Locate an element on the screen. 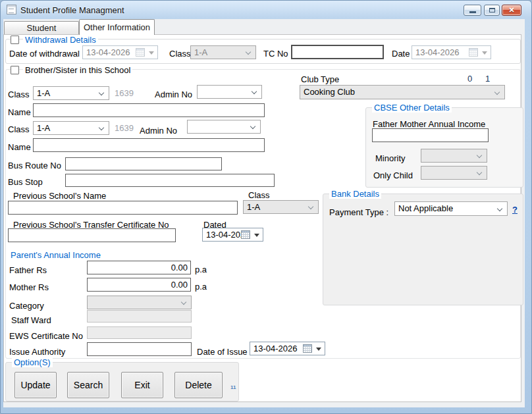  prev-school-name-label: Previous School's Name is located at coordinates (59, 196).